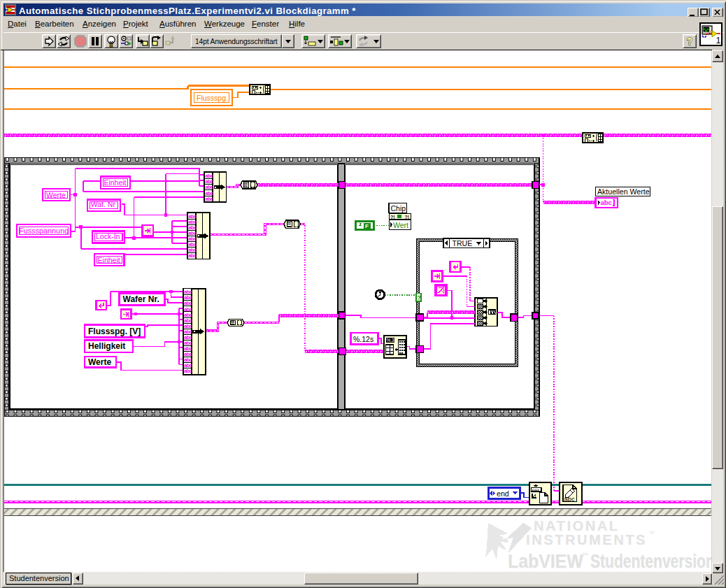 The width and height of the screenshot is (726, 588). What do you see at coordinates (115, 331) in the screenshot?
I see `svg-text: Flussspg. [V]` at bounding box center [115, 331].